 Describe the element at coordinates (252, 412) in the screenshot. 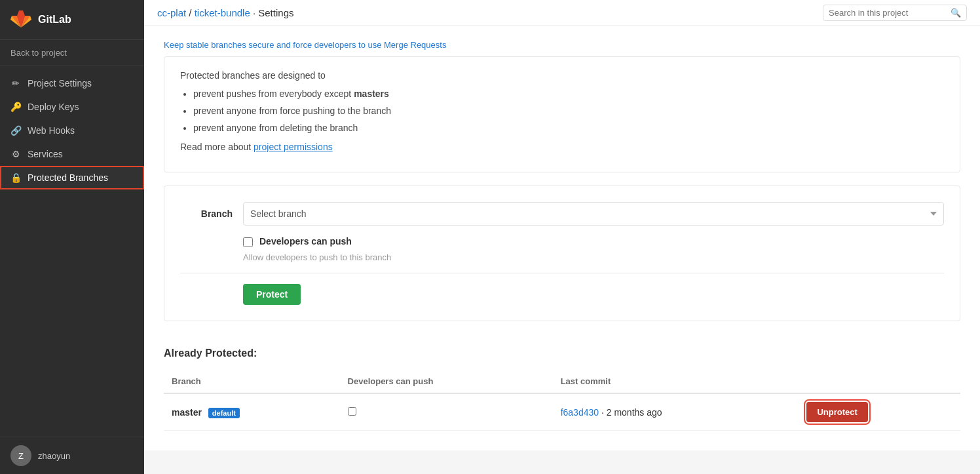

I see `branch-cell: master default` at that location.